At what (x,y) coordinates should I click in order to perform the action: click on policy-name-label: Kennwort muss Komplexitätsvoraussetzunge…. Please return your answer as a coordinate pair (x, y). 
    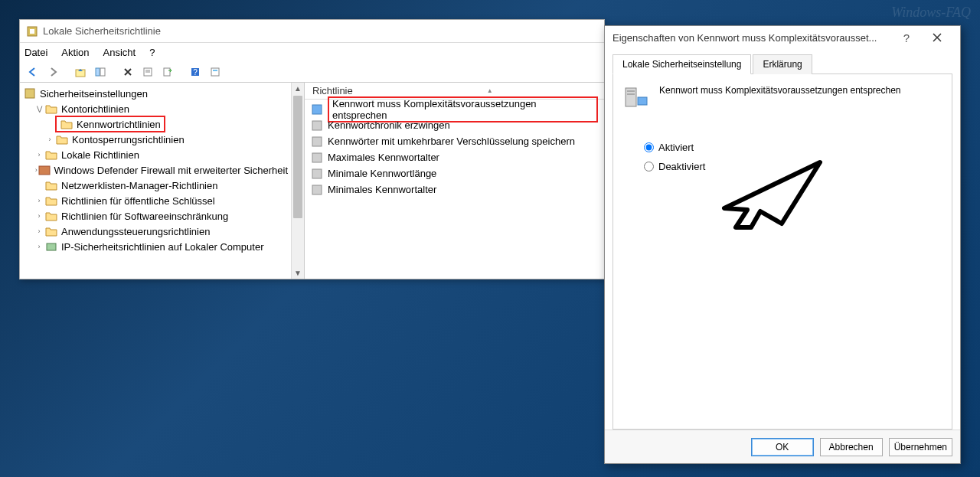
    Looking at the image, I should click on (780, 90).